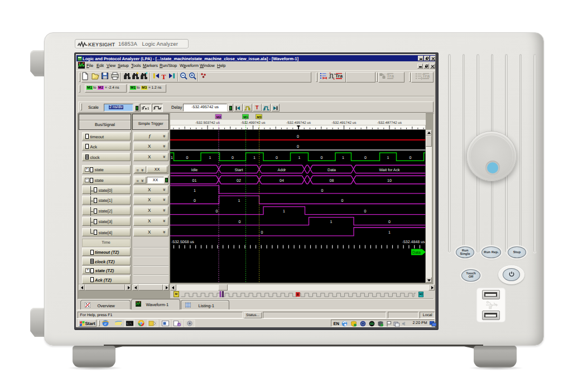 Image resolution: width=573 pixels, height=392 pixels. What do you see at coordinates (194, 170) in the screenshot?
I see `svg-text: Idle` at bounding box center [194, 170].